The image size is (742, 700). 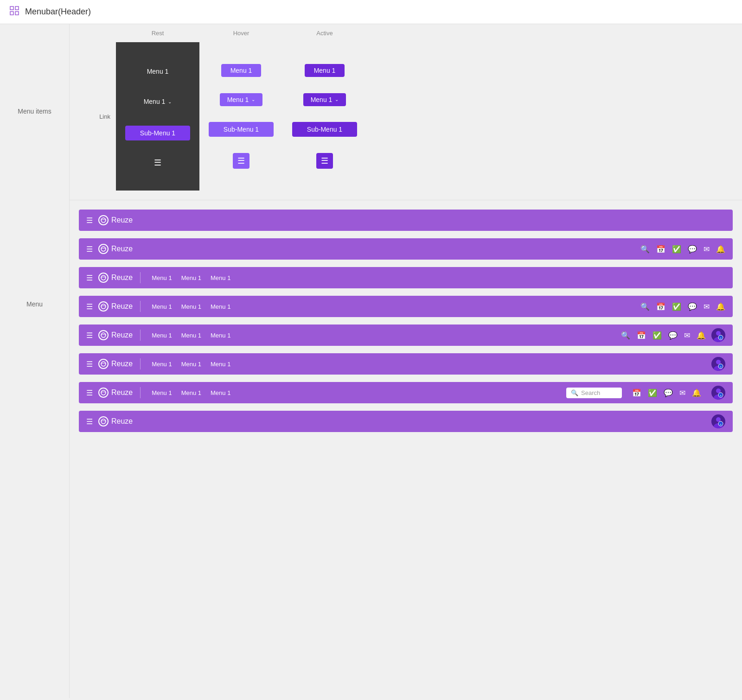 I want to click on navbar-1: ☰ Reuze, so click(x=406, y=220).